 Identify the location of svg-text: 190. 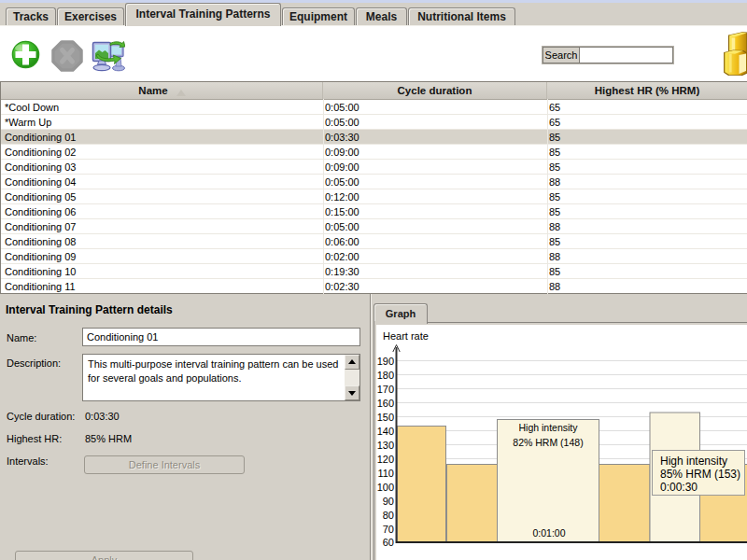
(386, 361).